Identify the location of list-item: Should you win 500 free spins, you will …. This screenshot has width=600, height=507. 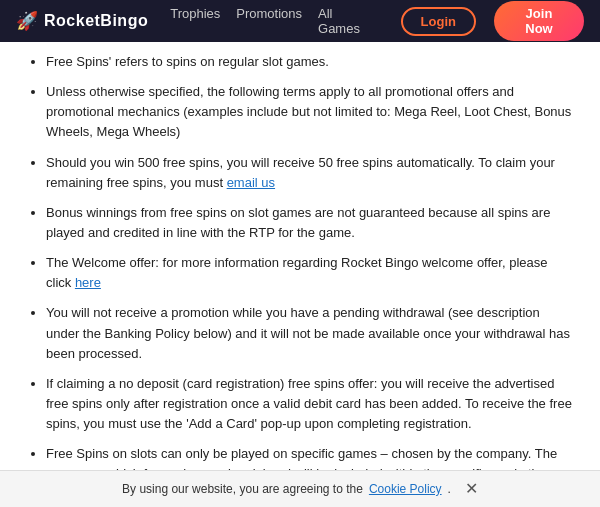
(311, 173).